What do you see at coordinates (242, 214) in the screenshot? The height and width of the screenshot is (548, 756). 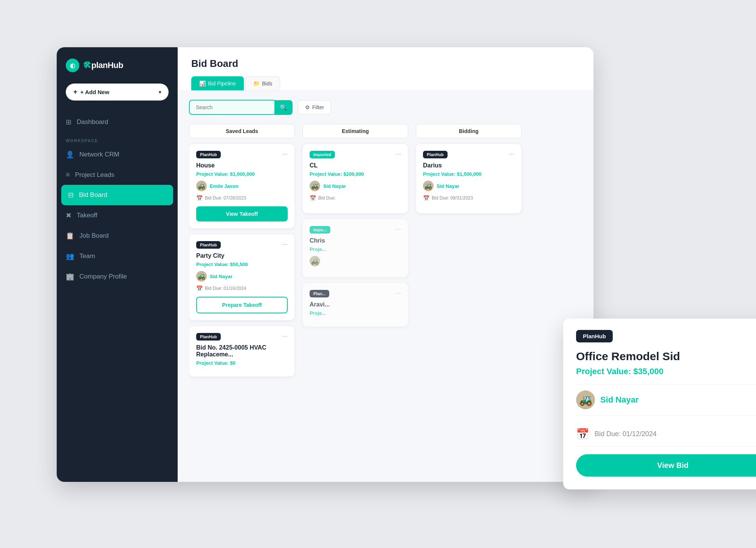 I see `view-takeoff-button: View Takeoff` at bounding box center [242, 214].